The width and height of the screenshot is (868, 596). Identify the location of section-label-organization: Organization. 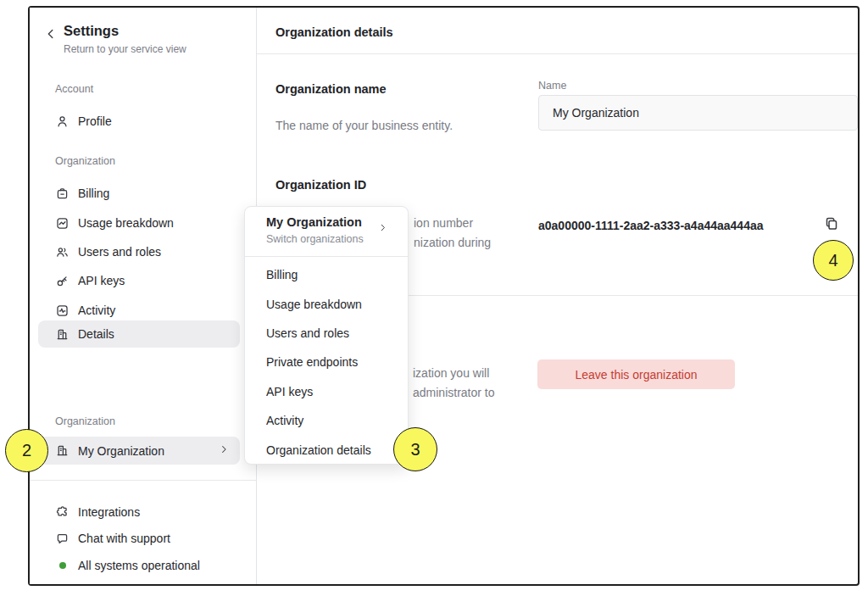
(85, 161).